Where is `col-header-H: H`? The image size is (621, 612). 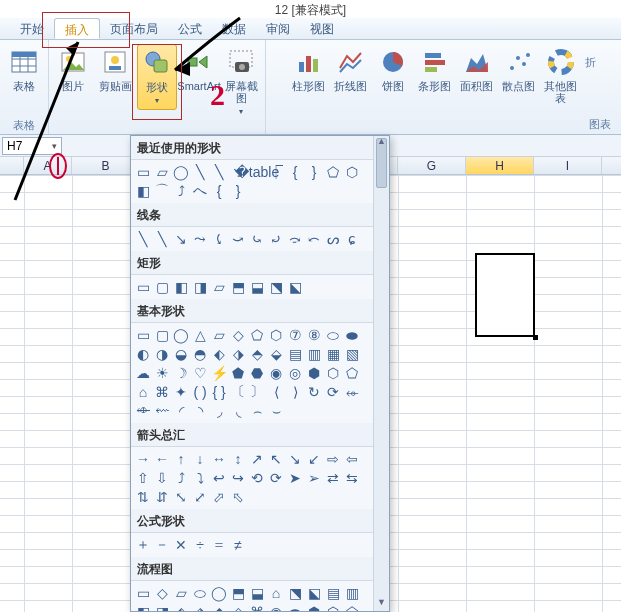 col-header-H: H is located at coordinates (500, 166).